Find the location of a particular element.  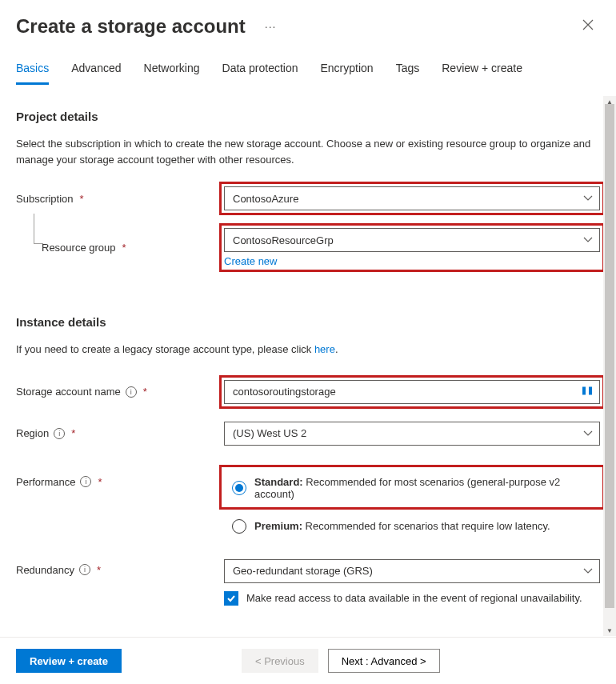

tab-networking: Networking is located at coordinates (172, 70).